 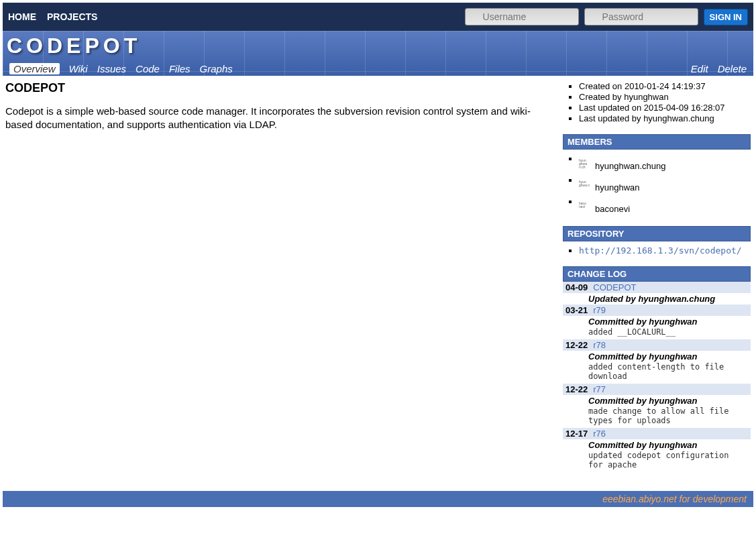 What do you see at coordinates (665, 118) in the screenshot?
I see `meta-updated-by: Last updated by hyunghwan.chung` at bounding box center [665, 118].